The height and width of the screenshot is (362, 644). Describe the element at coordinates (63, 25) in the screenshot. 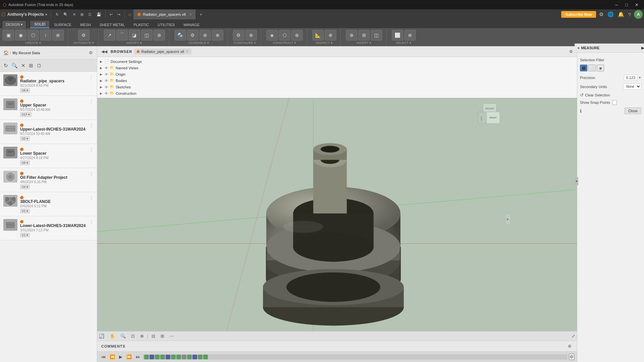

I see `tab-surface: SURFACE` at that location.